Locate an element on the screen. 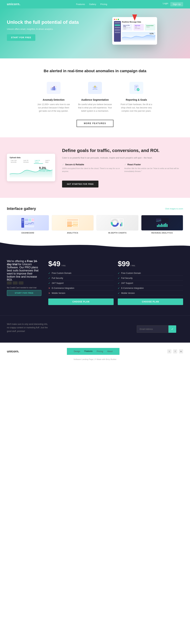 The image size is (190, 644). gallery-heading: Interface gallery is located at coordinates (22, 209).